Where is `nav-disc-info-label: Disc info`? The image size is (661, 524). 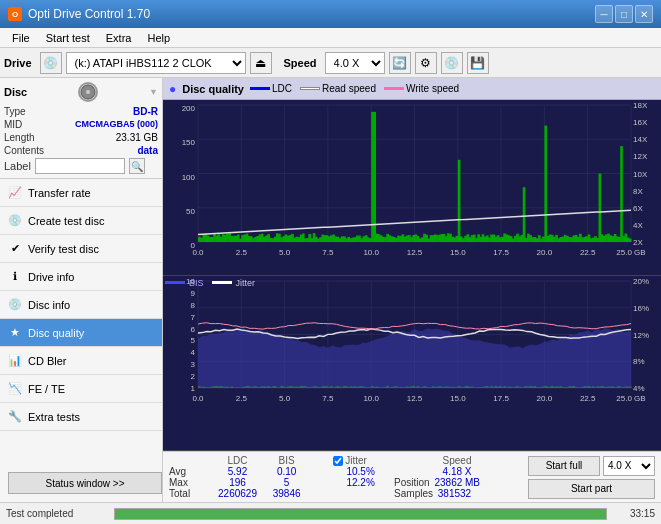
nav-disc-info-label: Disc info is located at coordinates (49, 305).